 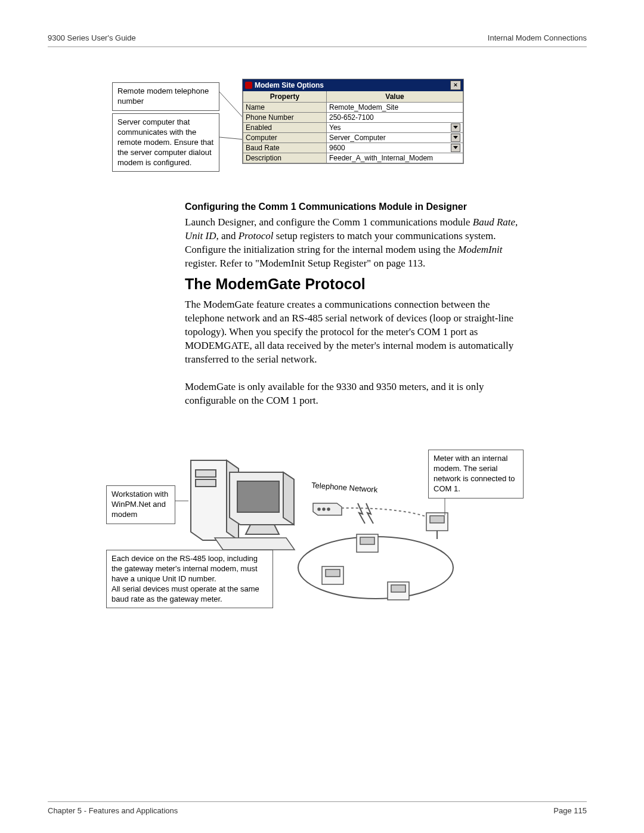 What do you see at coordinates (185, 594) in the screenshot?
I see `text: All serial devices must operate at the s…` at bounding box center [185, 594].